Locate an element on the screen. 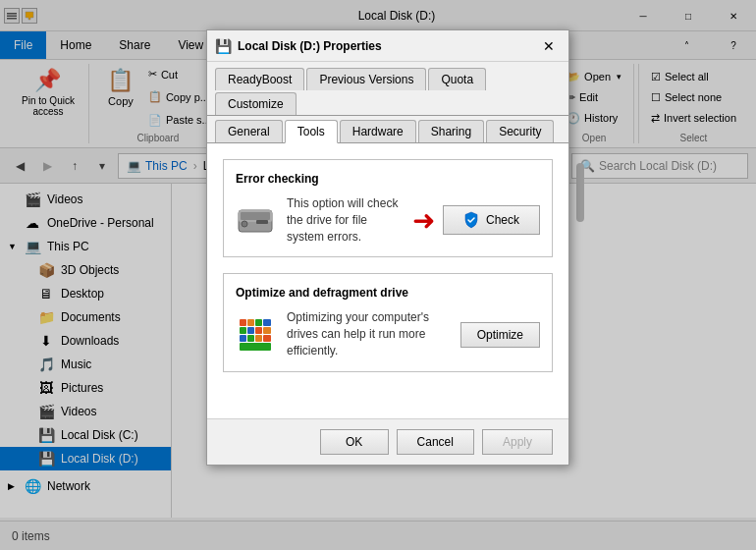 This screenshot has width=756, height=550. dialog-close-button: ✕ is located at coordinates (549, 46).